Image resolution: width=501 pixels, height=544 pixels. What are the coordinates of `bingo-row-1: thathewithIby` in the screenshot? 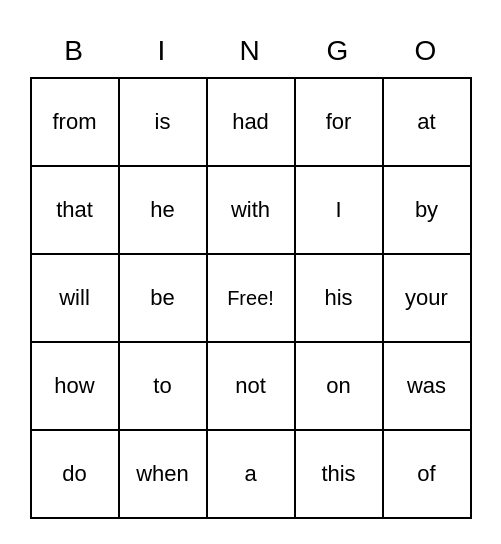 It's located at (252, 211).